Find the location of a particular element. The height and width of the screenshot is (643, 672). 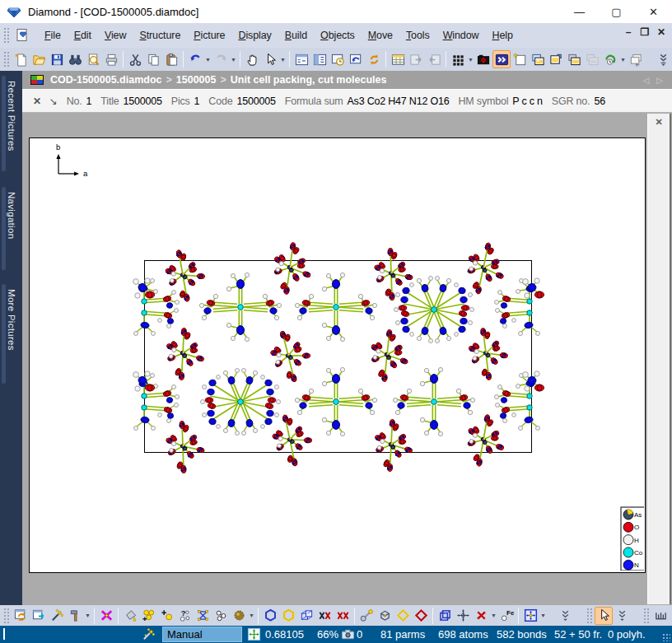

redo-dropdown-arrow: ▼ is located at coordinates (234, 59).